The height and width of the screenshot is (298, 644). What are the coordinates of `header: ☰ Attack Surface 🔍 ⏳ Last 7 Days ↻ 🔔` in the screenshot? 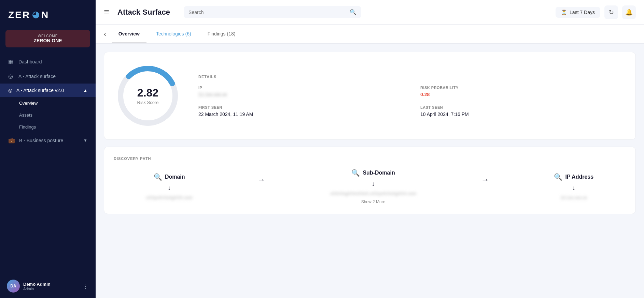 It's located at (370, 12).